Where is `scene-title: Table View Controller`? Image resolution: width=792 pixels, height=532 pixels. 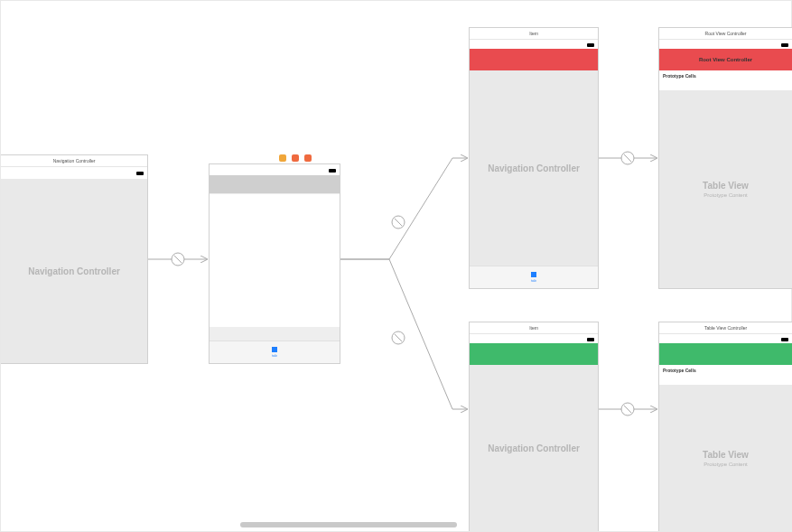 scene-title: Table View Controller is located at coordinates (726, 329).